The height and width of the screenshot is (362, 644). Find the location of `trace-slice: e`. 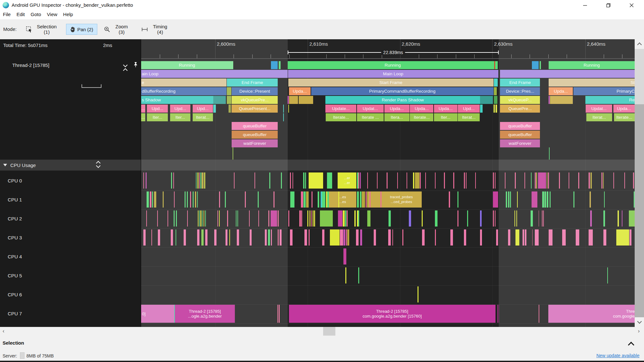

trace-slice: e is located at coordinates (184, 82).